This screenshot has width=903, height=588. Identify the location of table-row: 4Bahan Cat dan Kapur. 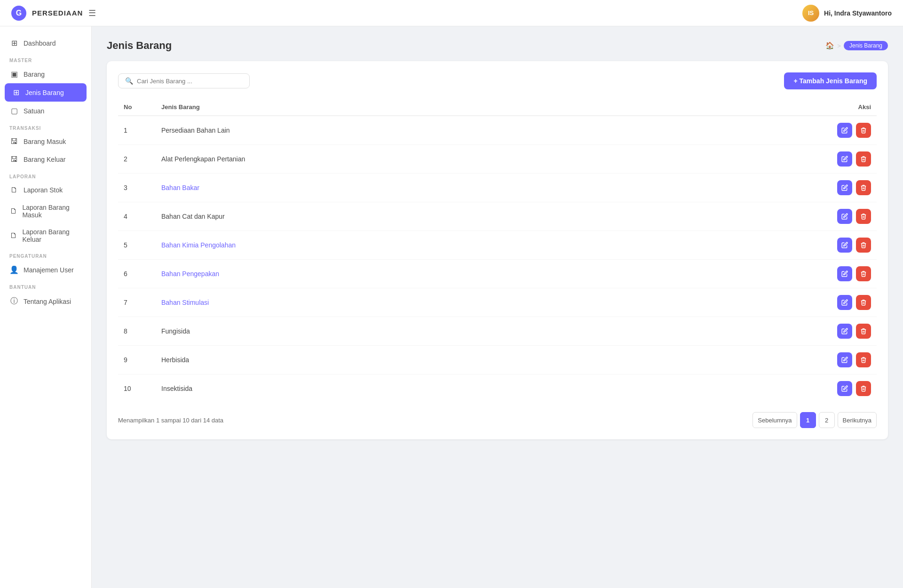
(498, 216).